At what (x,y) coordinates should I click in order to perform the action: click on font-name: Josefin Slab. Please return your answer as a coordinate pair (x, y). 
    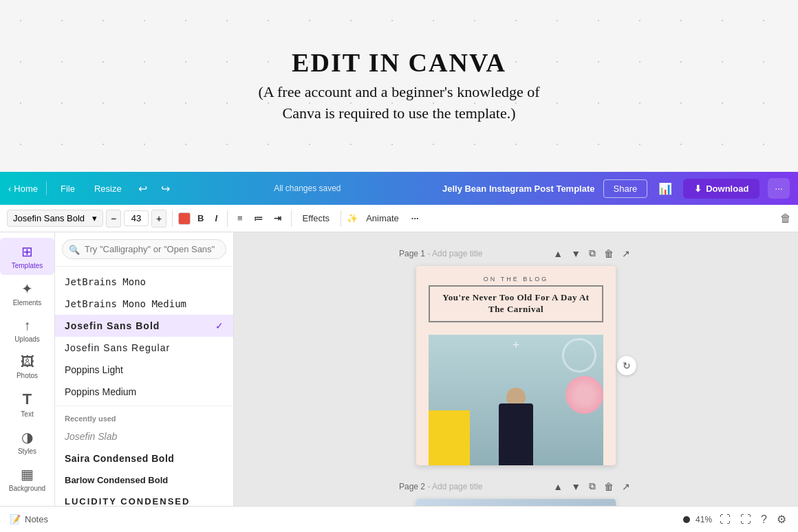
    Looking at the image, I should click on (91, 436).